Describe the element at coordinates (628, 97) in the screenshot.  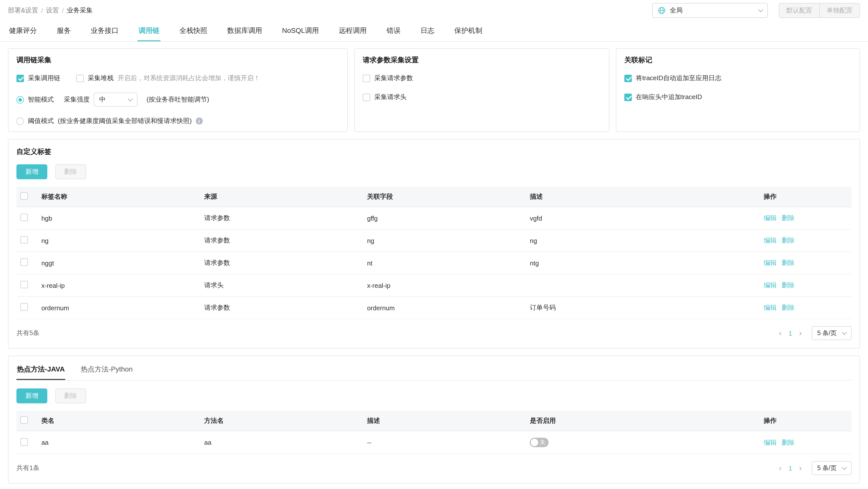
I see `trace-in-header-checkbox` at that location.